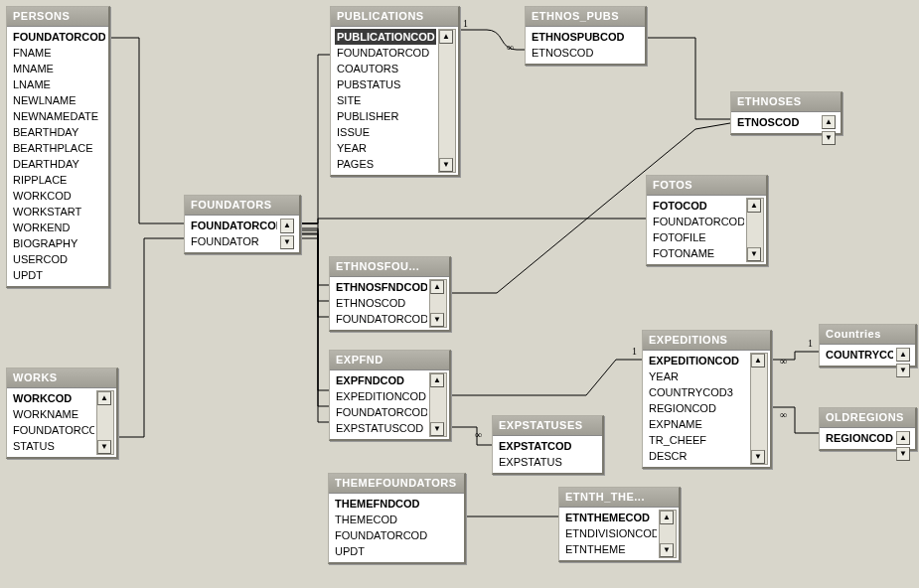 The image size is (919, 588). Describe the element at coordinates (397, 518) in the screenshot. I see `table-themefoundators: THEMEFOUNDATORS THEMEFNDCOD THEMECOD FOU…` at that location.